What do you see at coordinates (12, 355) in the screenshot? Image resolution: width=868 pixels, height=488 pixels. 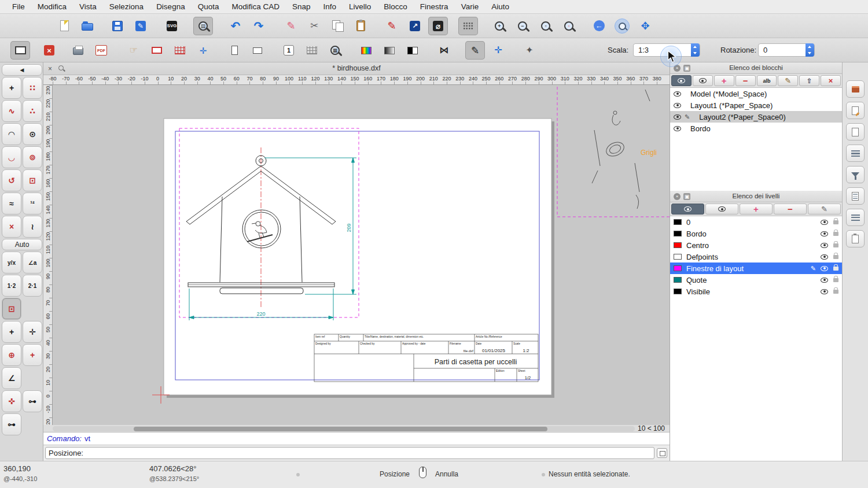 I see `snap-reference: ⊕` at bounding box center [12, 355].